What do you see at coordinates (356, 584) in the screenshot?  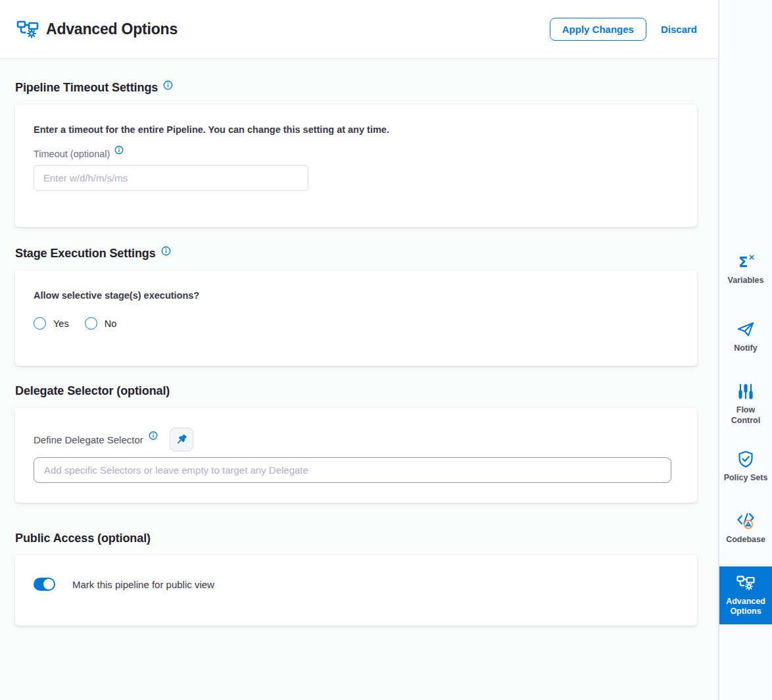 I see `public-view-toggle-row: Mark this pipeline for public view` at bounding box center [356, 584].